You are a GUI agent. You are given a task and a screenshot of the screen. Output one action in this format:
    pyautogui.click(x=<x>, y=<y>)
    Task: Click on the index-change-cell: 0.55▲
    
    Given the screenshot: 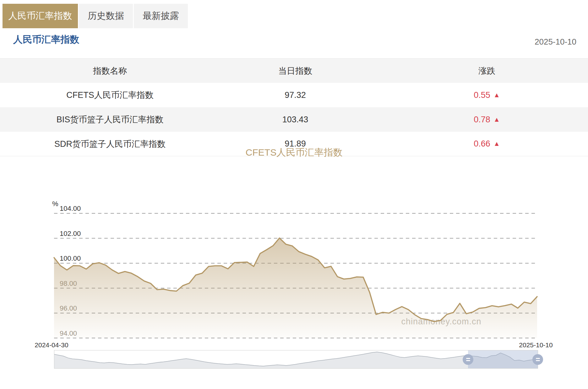 What is the action you would take?
    pyautogui.click(x=479, y=95)
    